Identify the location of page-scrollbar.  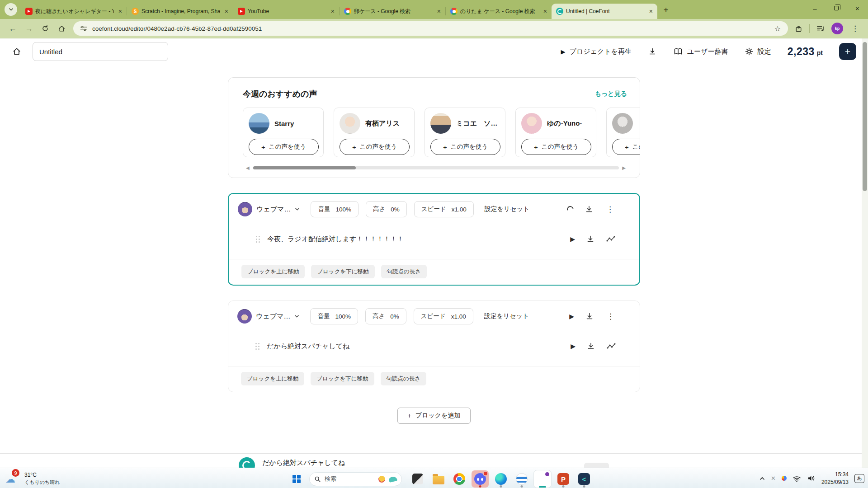
(865, 253).